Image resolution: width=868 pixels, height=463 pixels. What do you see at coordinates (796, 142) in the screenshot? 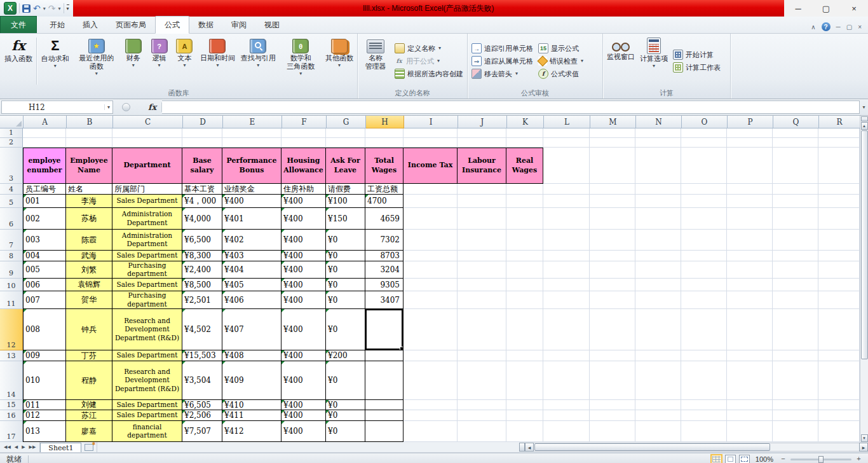
I see `cell-Q2` at bounding box center [796, 142].